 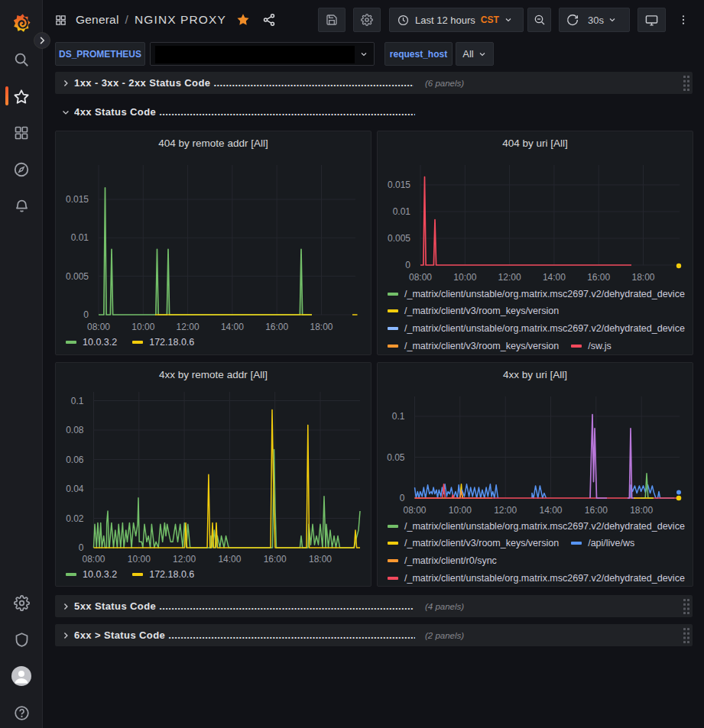 What do you see at coordinates (75, 430) in the screenshot?
I see `svg-text: 0.08` at bounding box center [75, 430].